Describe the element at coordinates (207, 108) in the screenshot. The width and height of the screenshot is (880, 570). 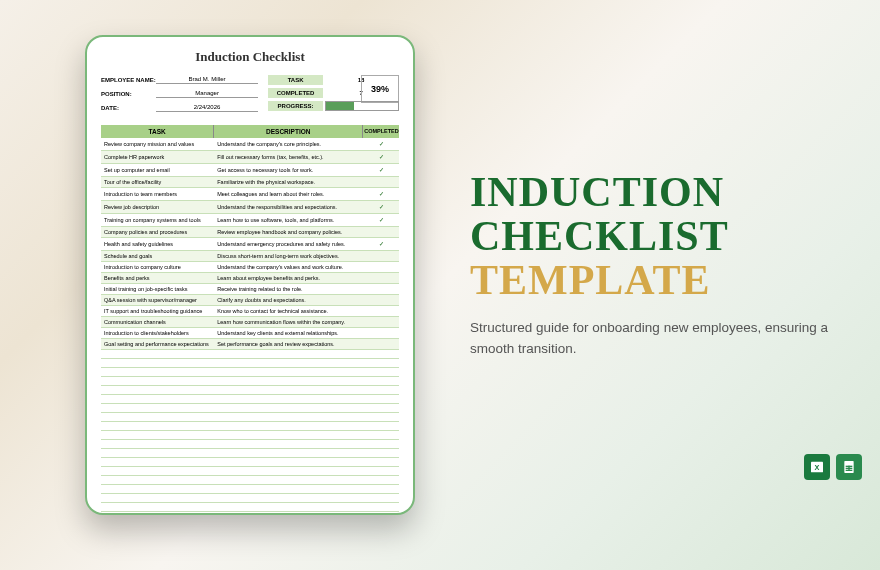
I see `date-value: 2/24/2026` at that location.